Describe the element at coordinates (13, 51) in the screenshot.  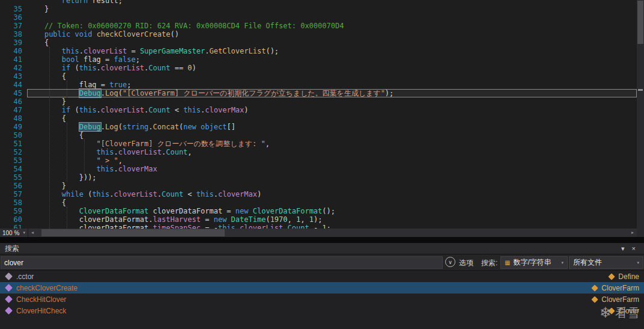
I see `line-number: 40` at that location.